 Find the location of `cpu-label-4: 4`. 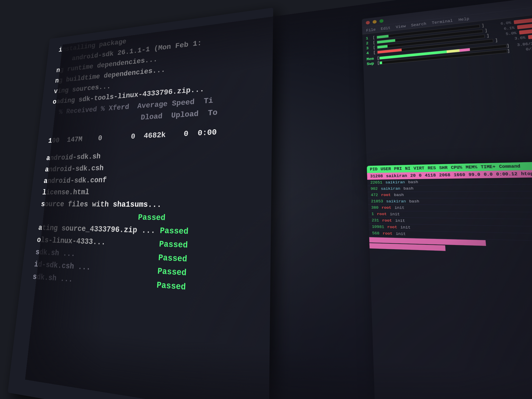

cpu-label-4: 4 is located at coordinates (370, 53).